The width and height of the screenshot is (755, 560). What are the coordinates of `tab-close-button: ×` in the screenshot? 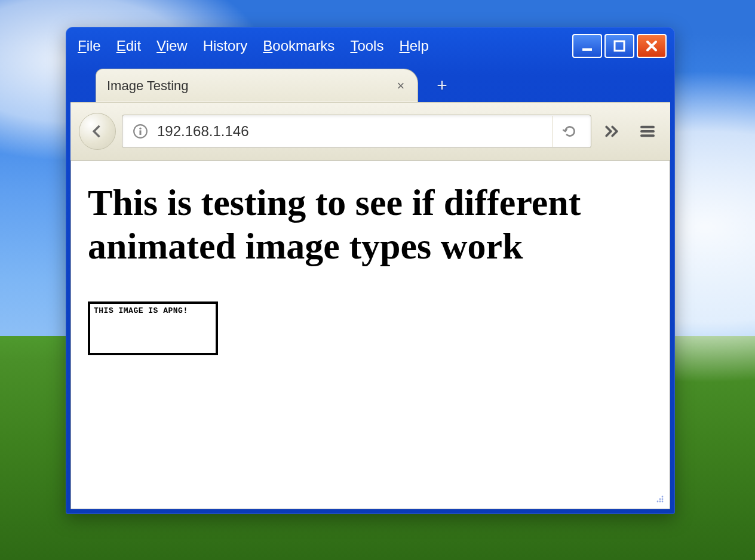 It's located at (401, 86).